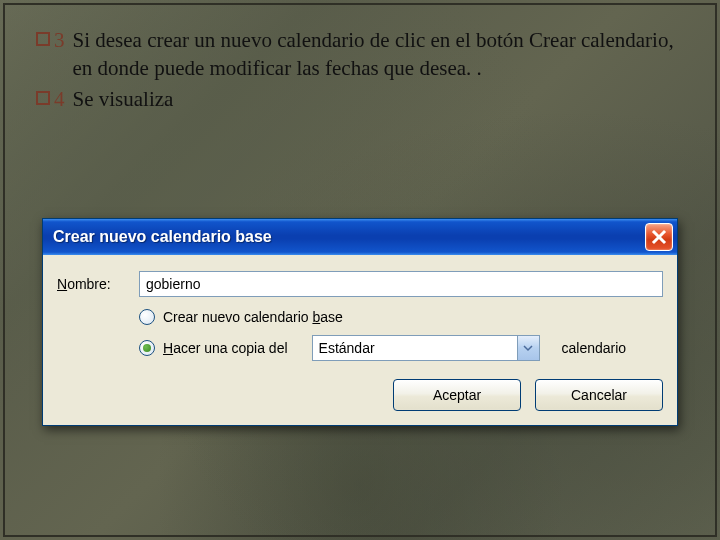 The height and width of the screenshot is (540, 720). I want to click on bullet-text: Si desea crear un nuevo calendario de cl…, so click(377, 54).